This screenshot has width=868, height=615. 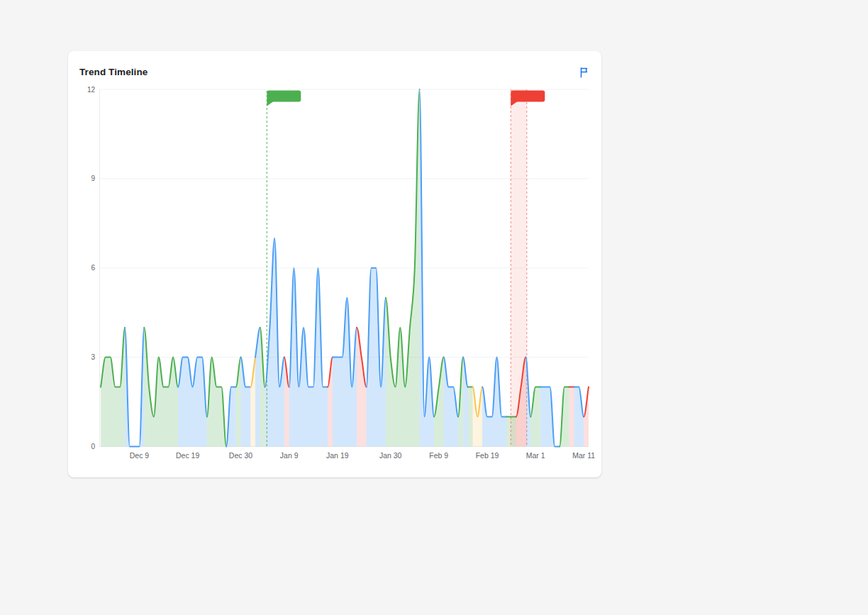 What do you see at coordinates (363, 455) in the screenshot?
I see `x-axis-labels: Dec 9Dec 19Dec 30Jan 9Jan 19Jan 30Feb 9F…` at bounding box center [363, 455].